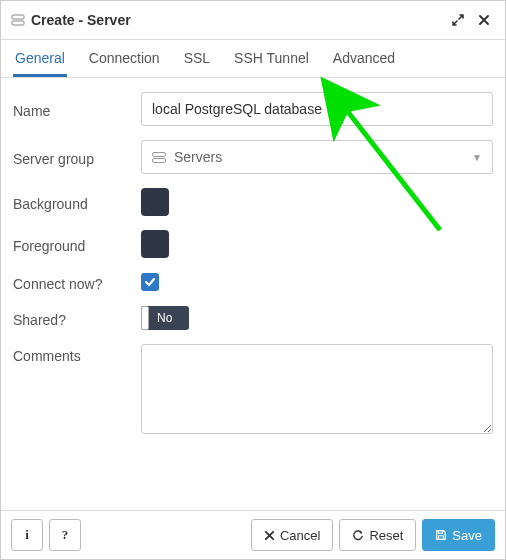 This screenshot has height=560, width=506. I want to click on comments-textarea, so click(317, 389).